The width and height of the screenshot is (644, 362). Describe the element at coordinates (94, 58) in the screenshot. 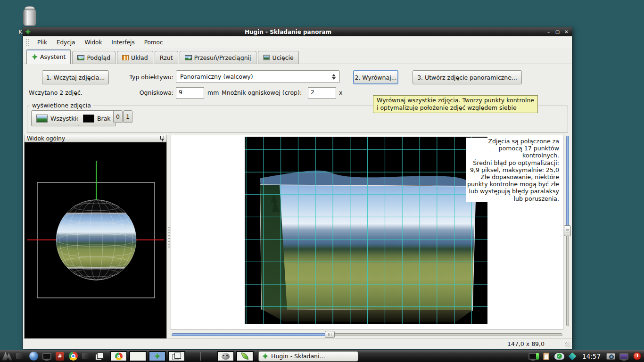

I see `tab-podglad: GL Podgląd` at that location.